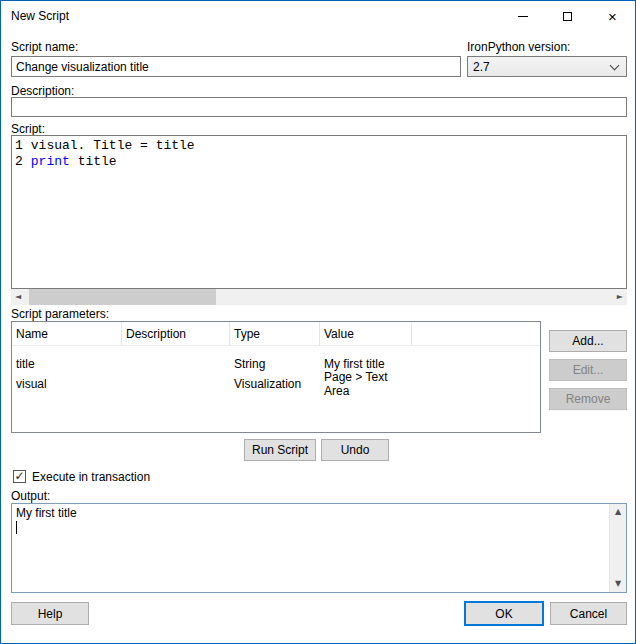 The width and height of the screenshot is (636, 644). I want to click on minimize-button, so click(522, 16).